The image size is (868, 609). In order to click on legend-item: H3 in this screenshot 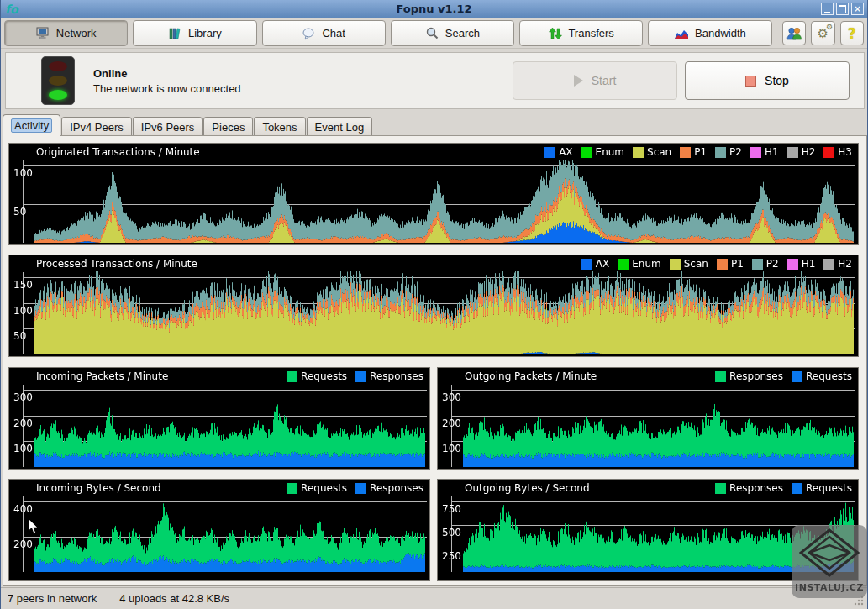, I will do `click(838, 152)`.